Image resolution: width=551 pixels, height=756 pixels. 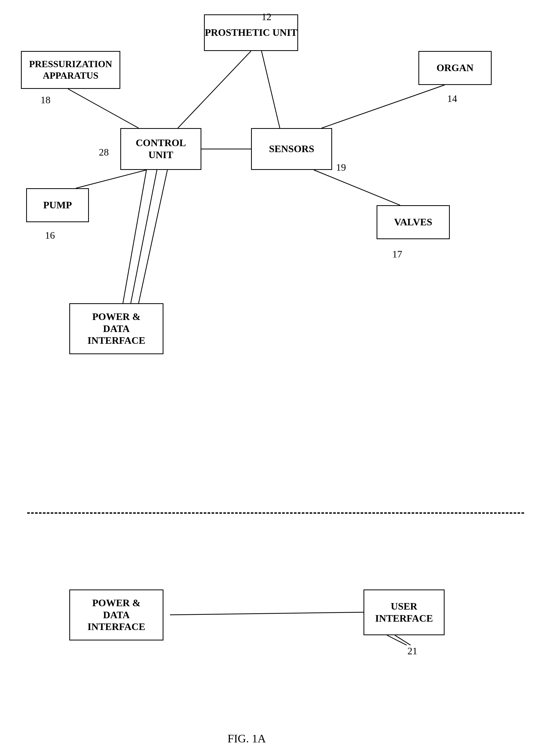 I want to click on control-unit-label: CONTROLUNIT, so click(x=161, y=149).